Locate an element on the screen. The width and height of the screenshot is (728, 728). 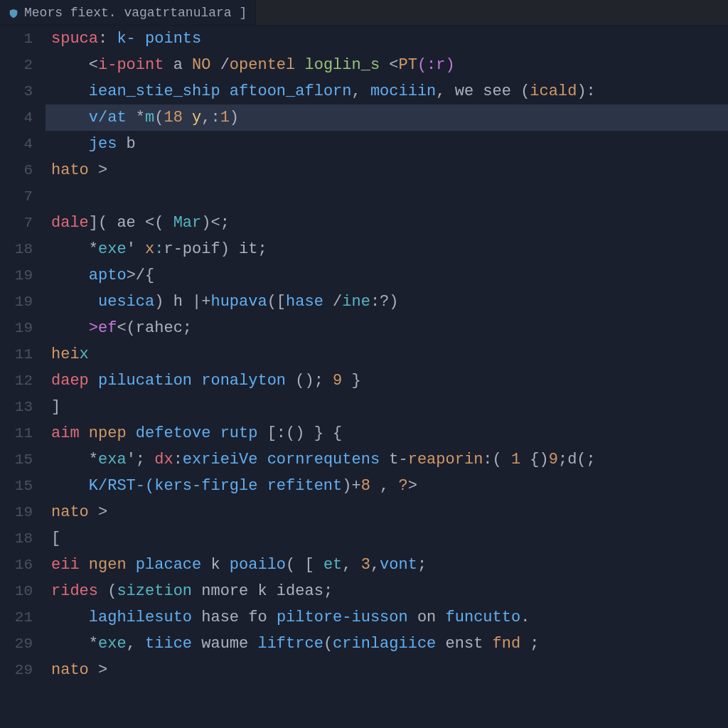
line-number: 18 is located at coordinates (16, 249).